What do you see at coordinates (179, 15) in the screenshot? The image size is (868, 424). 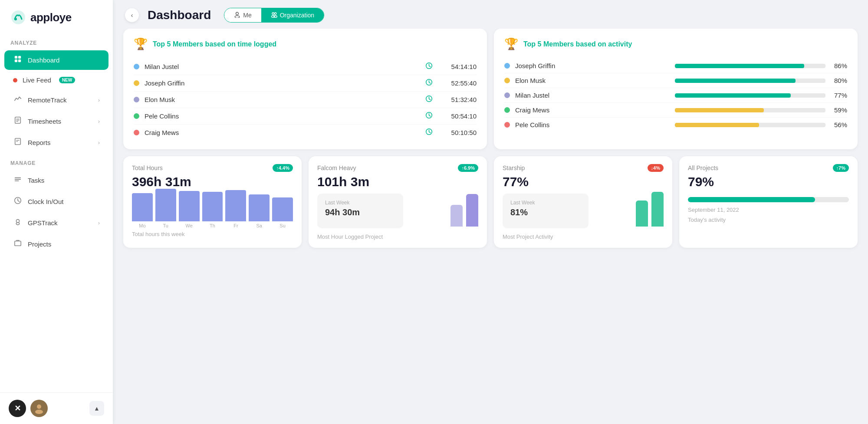 I see `page-title: Dashboard` at bounding box center [179, 15].